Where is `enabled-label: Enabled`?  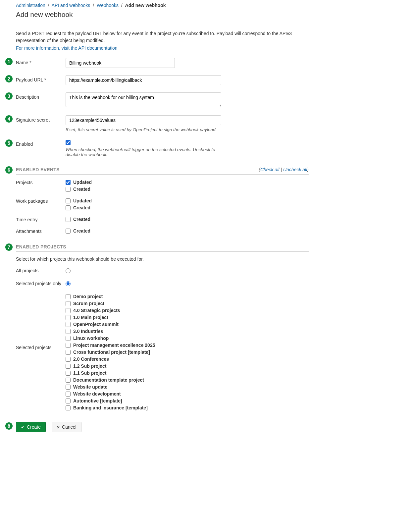
enabled-label: Enabled is located at coordinates (41, 143).